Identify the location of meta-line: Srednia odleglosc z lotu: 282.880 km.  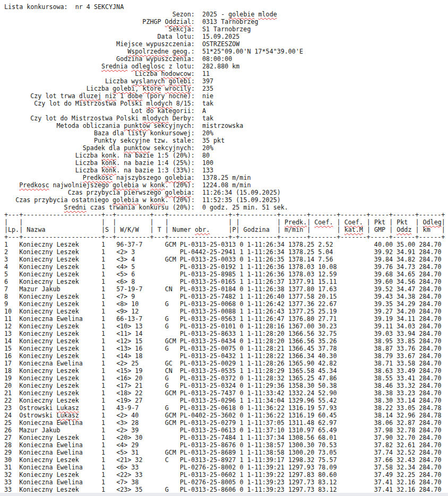
(225, 66).